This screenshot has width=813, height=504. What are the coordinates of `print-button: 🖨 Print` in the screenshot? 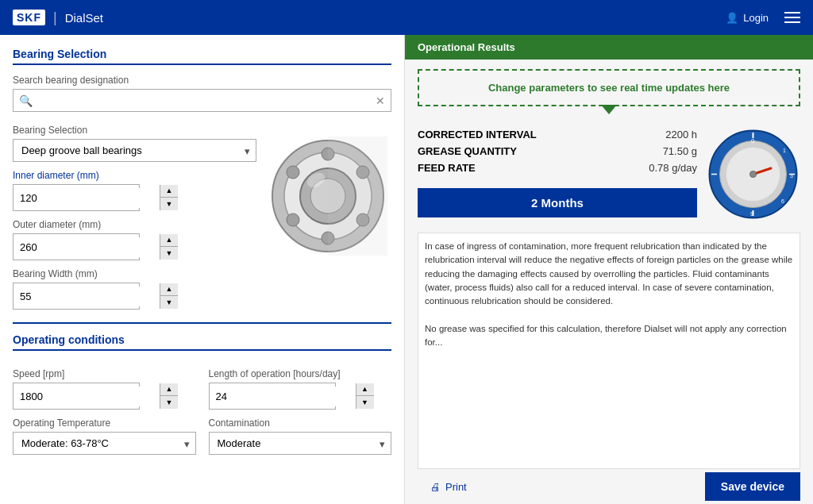 It's located at (449, 487).